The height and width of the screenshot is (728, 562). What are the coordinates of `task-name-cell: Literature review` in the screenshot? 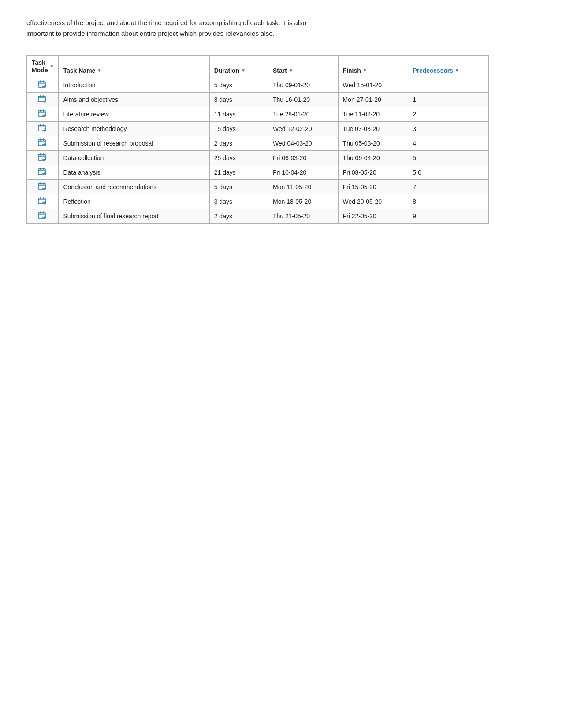 It's located at (134, 114).